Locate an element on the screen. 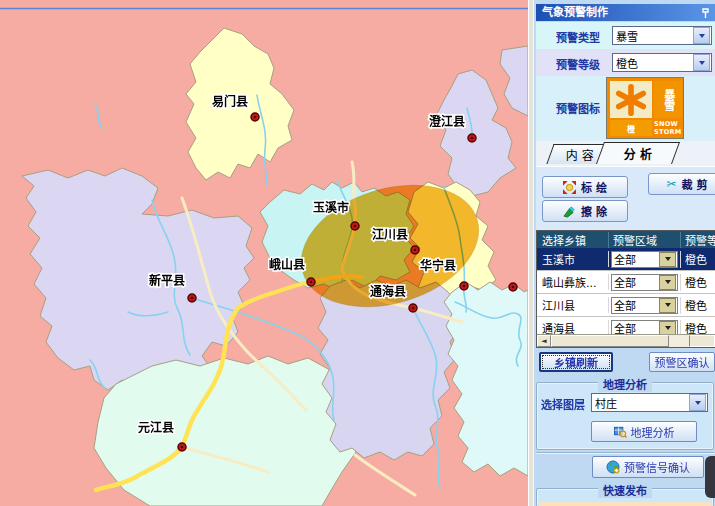 The width and height of the screenshot is (715, 506). row-town: 峨山彝族... is located at coordinates (573, 282).